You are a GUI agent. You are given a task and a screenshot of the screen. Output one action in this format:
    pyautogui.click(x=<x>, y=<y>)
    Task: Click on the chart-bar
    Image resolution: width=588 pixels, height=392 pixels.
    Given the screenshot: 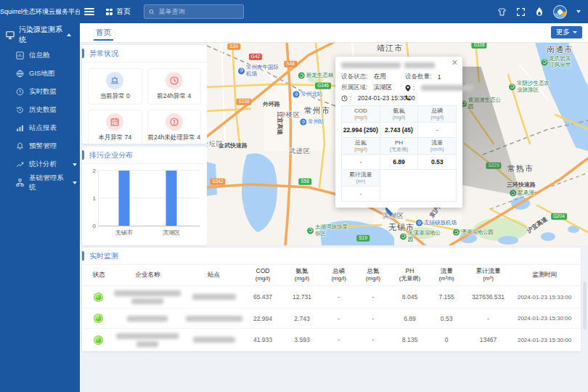 What is the action you would take?
    pyautogui.click(x=123, y=198)
    